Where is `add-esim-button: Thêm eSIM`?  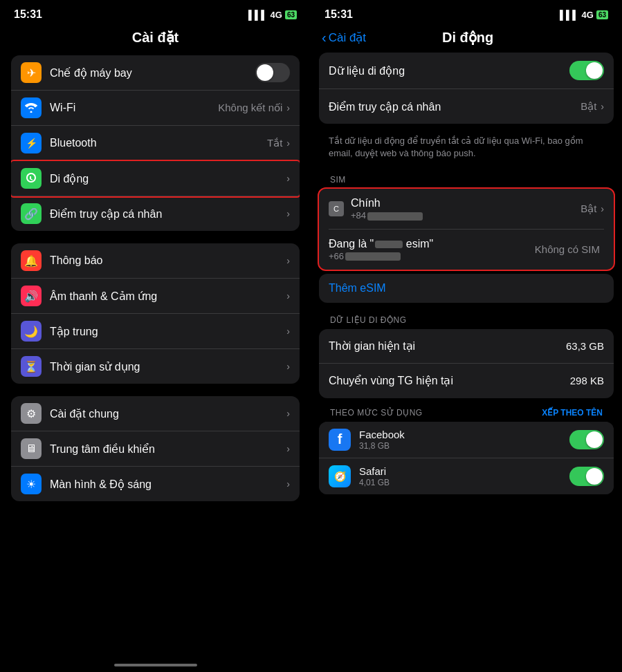
add-esim-button: Thêm eSIM is located at coordinates (357, 288).